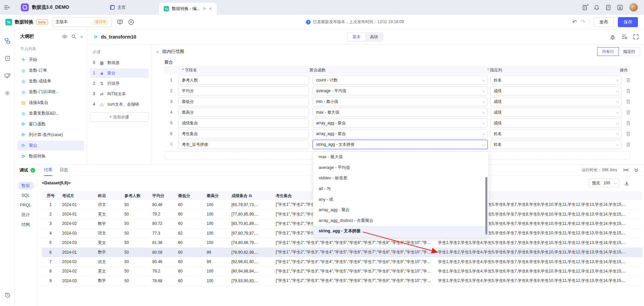  I want to click on row-mode-button: 指定行, so click(629, 52).